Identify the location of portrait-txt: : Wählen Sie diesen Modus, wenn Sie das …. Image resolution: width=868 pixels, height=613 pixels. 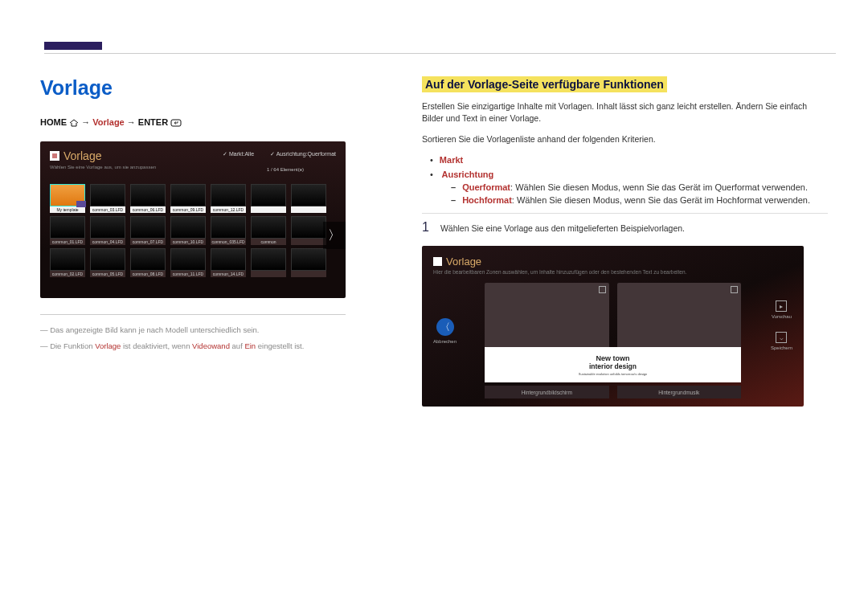
(661, 200).